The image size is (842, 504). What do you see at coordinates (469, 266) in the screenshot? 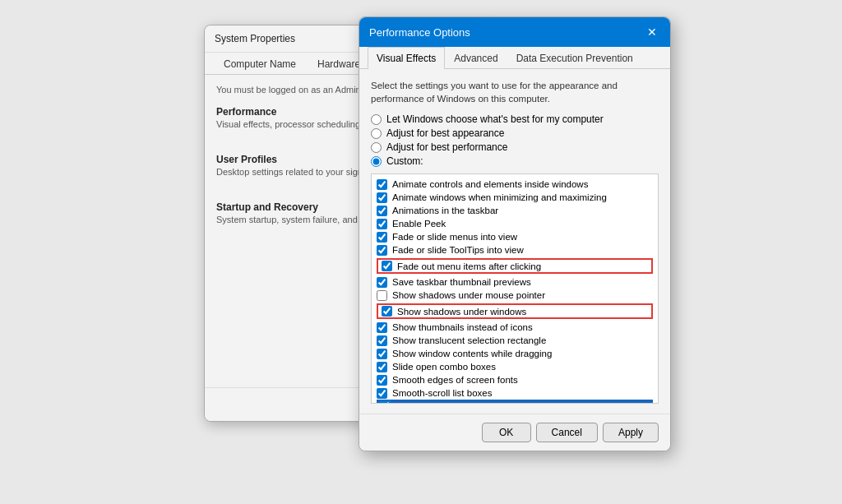
I see `checkbox-label: Fade out menu items after clicking` at bounding box center [469, 266].